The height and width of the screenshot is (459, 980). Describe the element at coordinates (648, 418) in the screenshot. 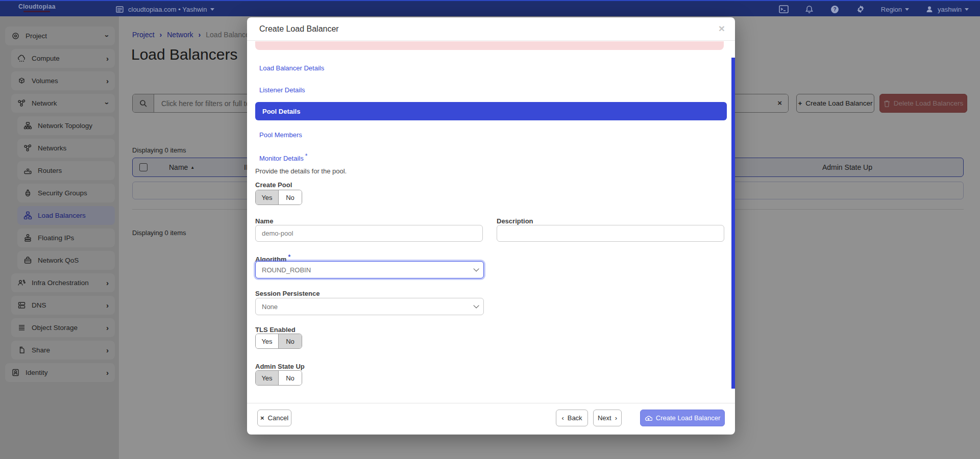

I see `cloud-upload-icon` at that location.